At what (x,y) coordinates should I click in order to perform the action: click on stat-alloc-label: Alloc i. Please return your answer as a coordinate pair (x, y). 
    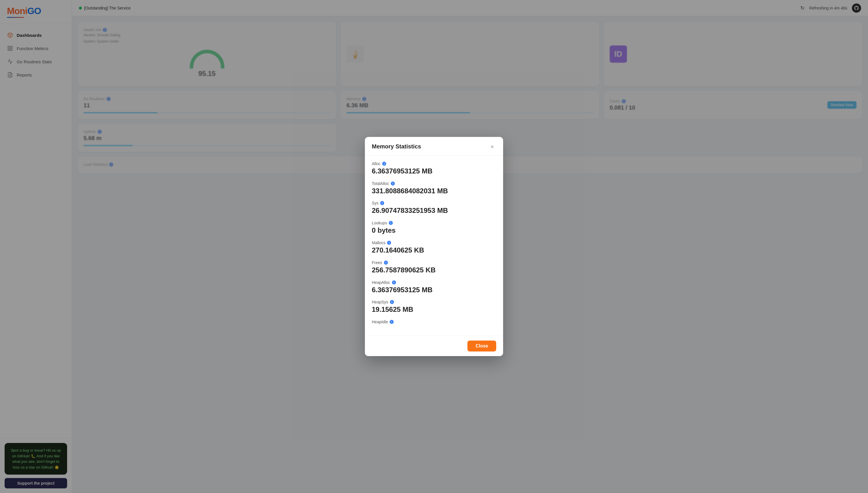
    Looking at the image, I should click on (434, 164).